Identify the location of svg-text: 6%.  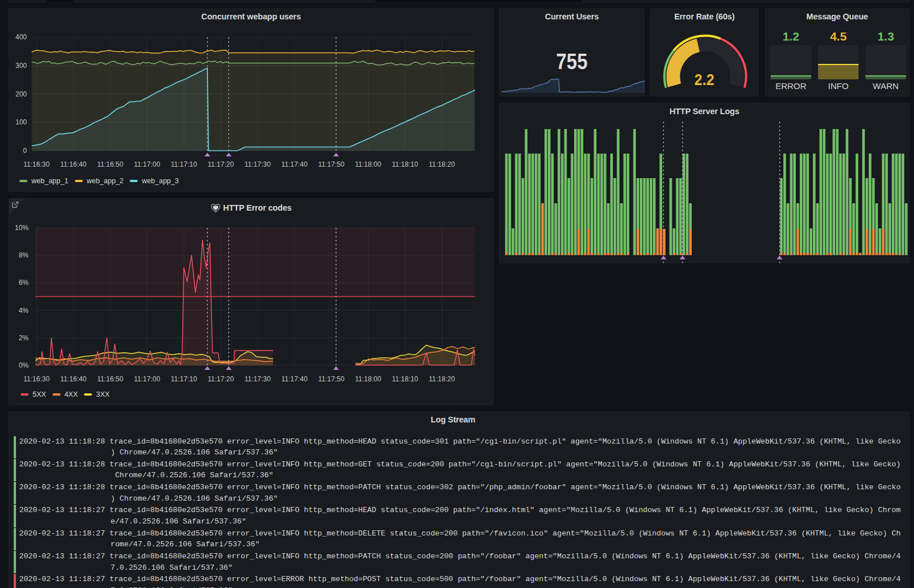
(24, 283).